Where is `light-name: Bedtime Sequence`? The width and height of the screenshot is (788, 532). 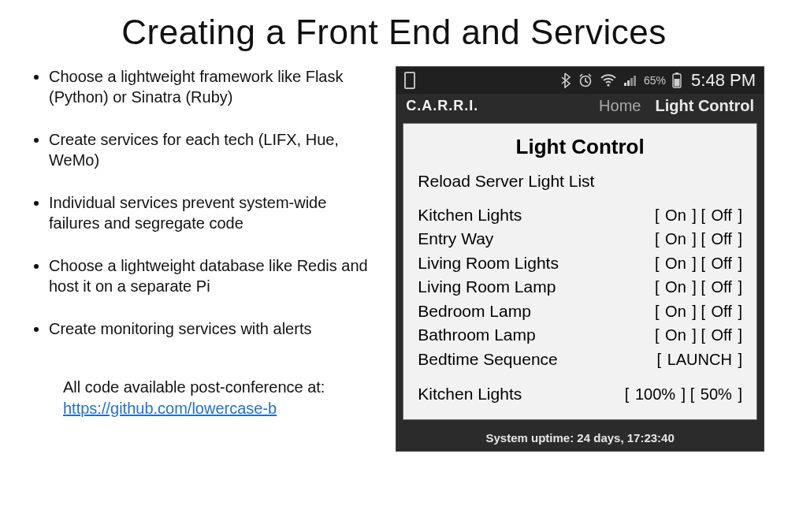 light-name: Bedtime Sequence is located at coordinates (487, 359).